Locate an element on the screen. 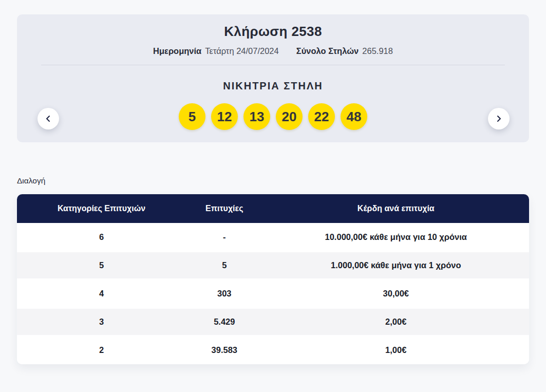 The image size is (546, 392). cell-prize: 30,00€ is located at coordinates (396, 294).